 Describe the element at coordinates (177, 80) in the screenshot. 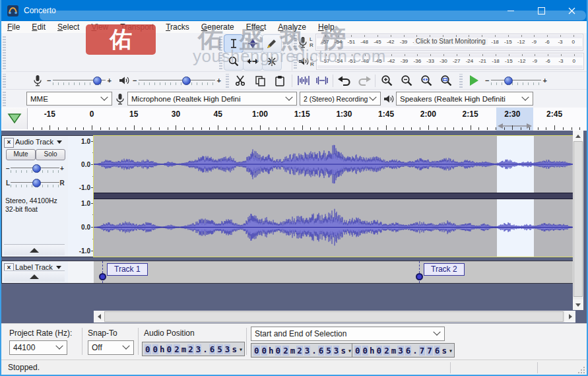

I see `playback-volume-slider: − +` at that location.